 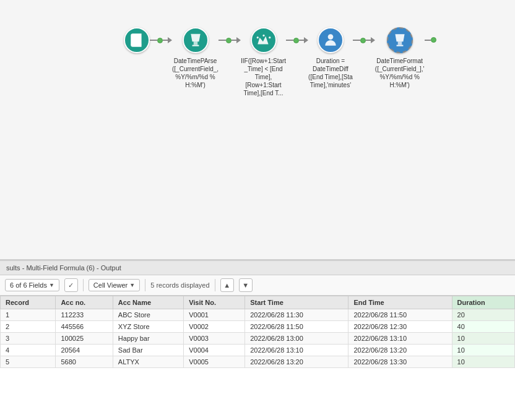 What do you see at coordinates (258, 303) in the screenshot?
I see `table-header-row: Record Acc no. Acc Name Visit No. Start …` at bounding box center [258, 303].